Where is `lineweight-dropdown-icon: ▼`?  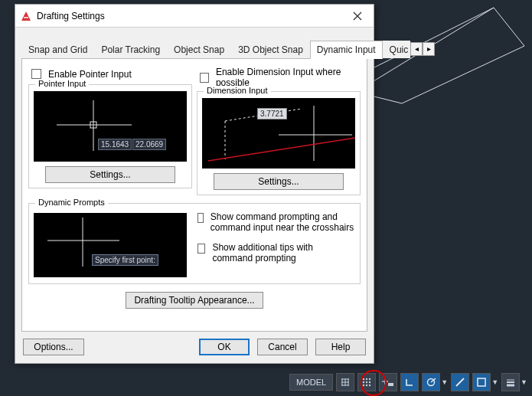
lineweight-dropdown-icon: ▼ is located at coordinates (524, 382).